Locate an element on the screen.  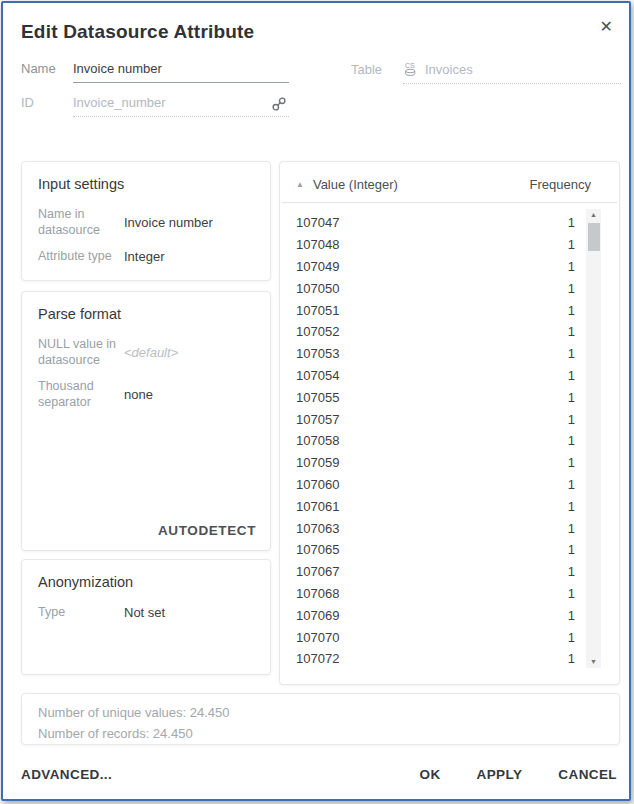
table-row: 1070541 is located at coordinates (436, 376).